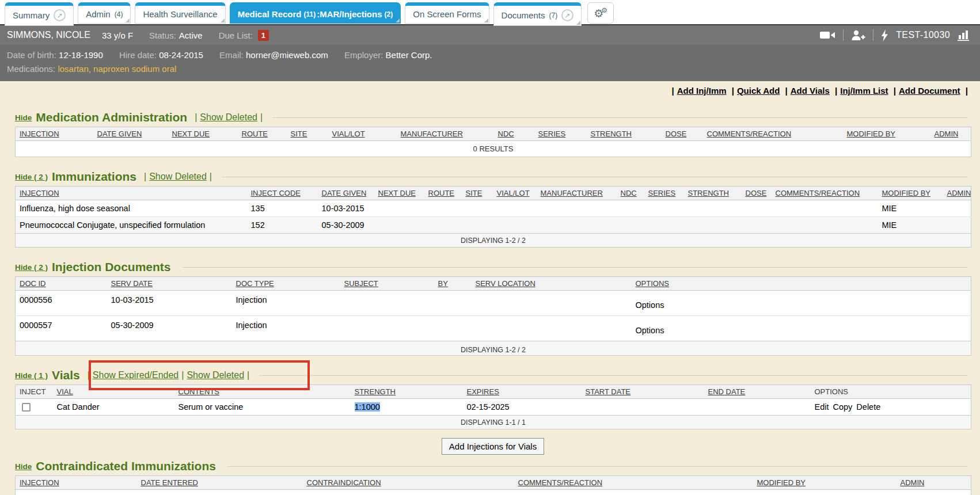 The height and width of the screenshot is (495, 980). I want to click on tab-medical-record-suffix-count: (2), so click(389, 14).